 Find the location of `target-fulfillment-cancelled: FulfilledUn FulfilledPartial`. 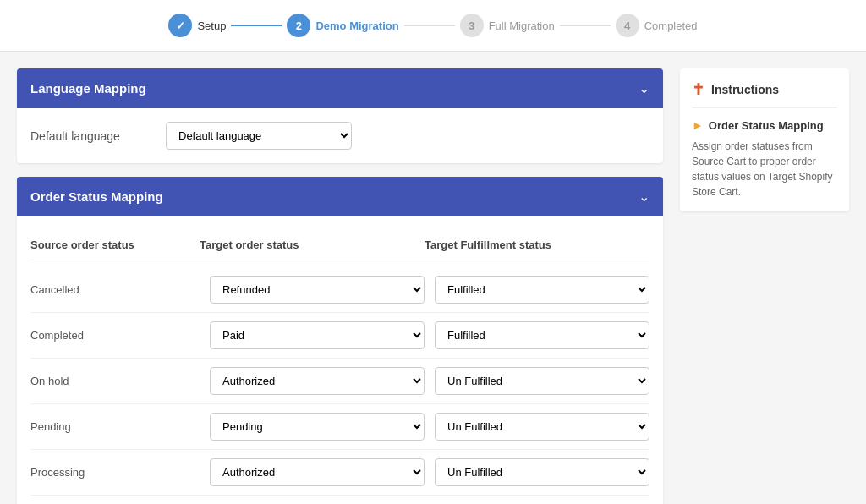

target-fulfillment-cancelled: FulfilledUn FulfilledPartial is located at coordinates (542, 289).